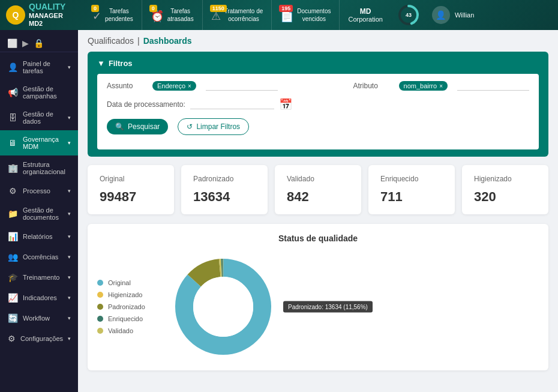 The width and height of the screenshot is (558, 392). What do you see at coordinates (314, 15) in the screenshot?
I see `docs-text: Documentosvencidos` at bounding box center [314, 15].